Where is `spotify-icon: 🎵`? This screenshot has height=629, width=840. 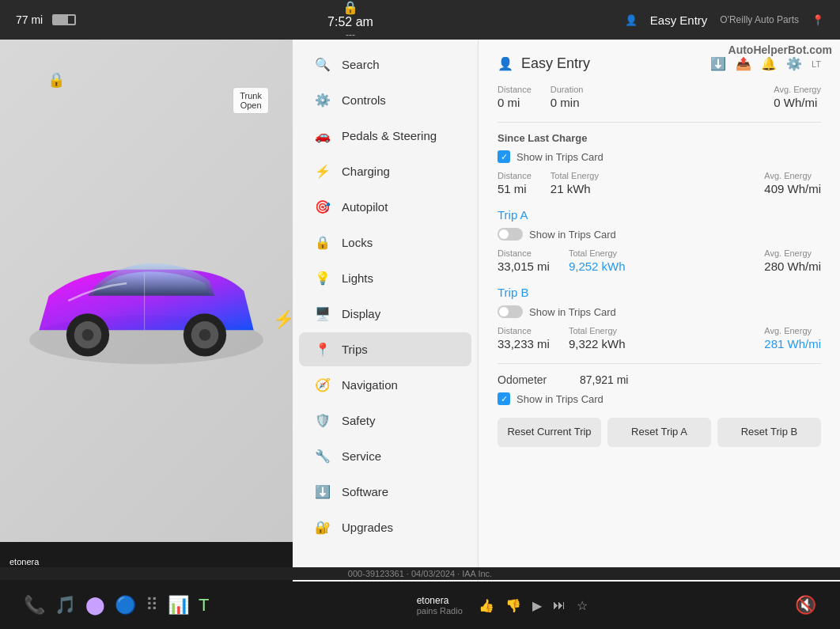 spotify-icon: 🎵 is located at coordinates (65, 605).